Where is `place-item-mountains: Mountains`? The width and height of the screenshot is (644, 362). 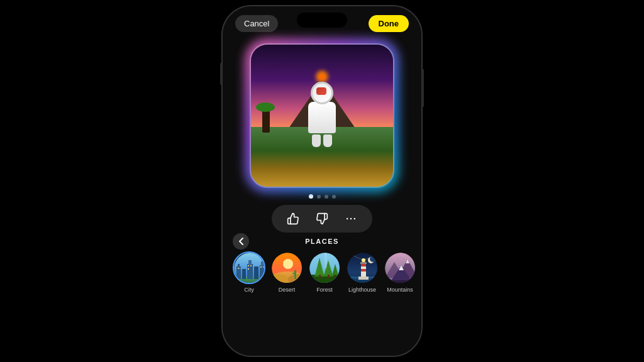 place-item-mountains: Mountains is located at coordinates (400, 272).